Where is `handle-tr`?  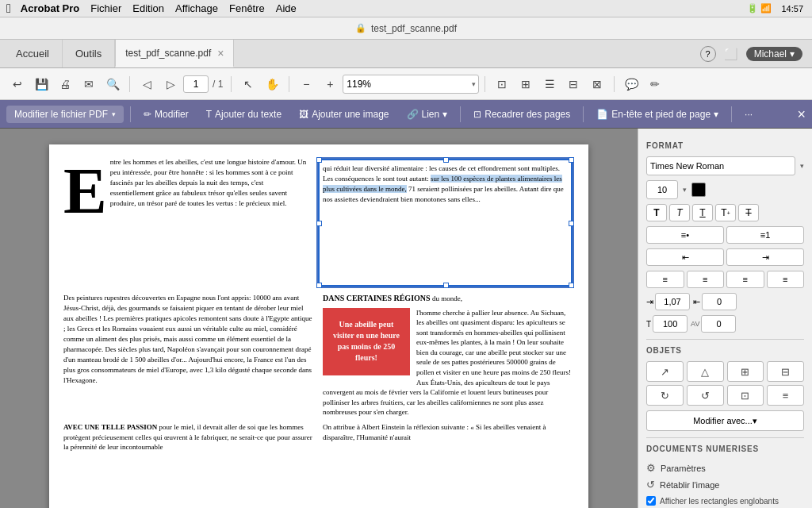
handle-tr is located at coordinates (571, 160).